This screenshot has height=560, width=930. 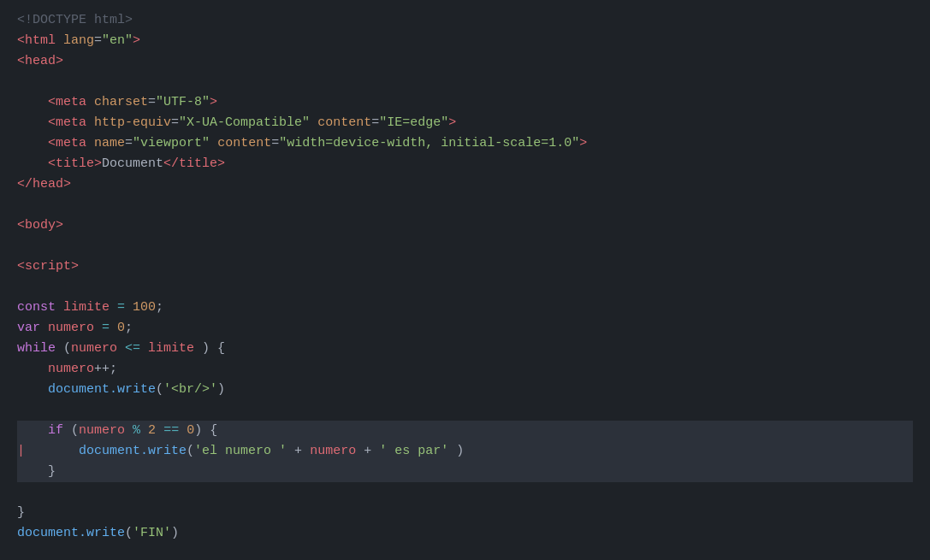 What do you see at coordinates (465, 123) in the screenshot?
I see `code-line-6: <meta http-equiv="X-UA-Compatible" conte…` at bounding box center [465, 123].